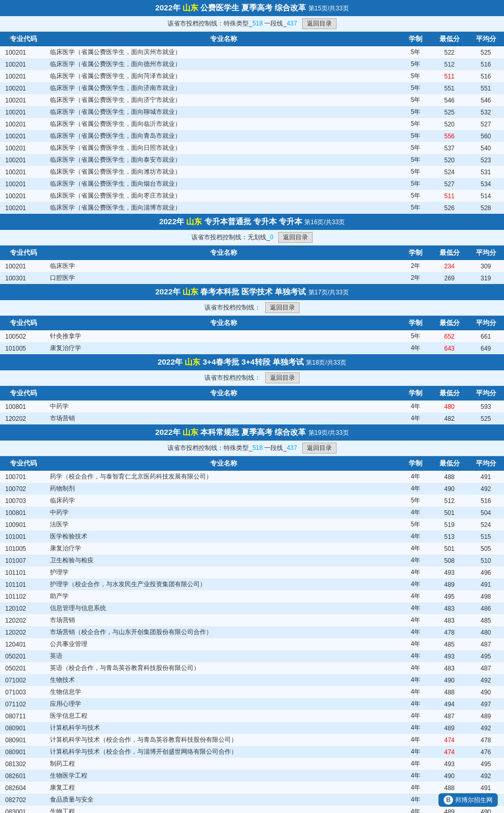 Image resolution: width=504 pixels, height=813 pixels. Describe the element at coordinates (252, 776) in the screenshot. I see `table-row: 082601生物医学工程4年490492` at that location.